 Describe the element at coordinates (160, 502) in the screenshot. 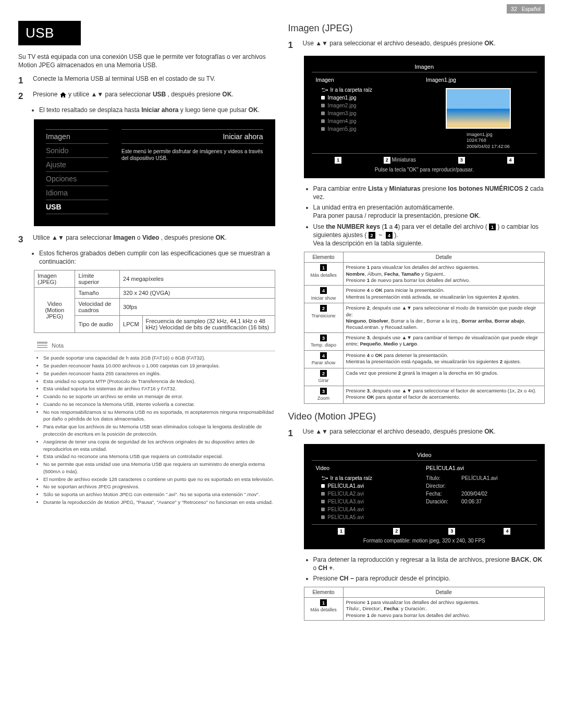

I see `note-item: Durante la reproducción de Motion JPEG, …` at that location.